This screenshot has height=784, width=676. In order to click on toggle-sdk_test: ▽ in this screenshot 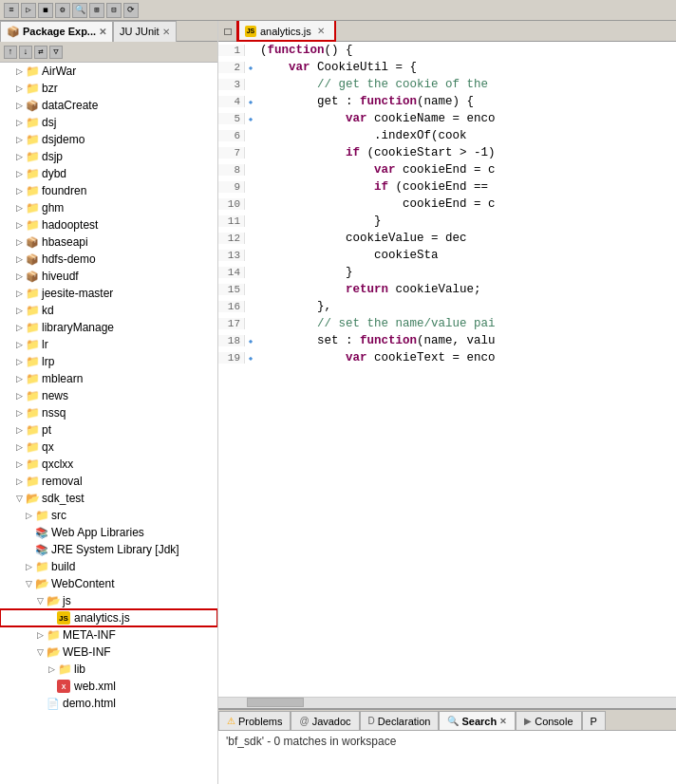, I will do `click(19, 498)`.